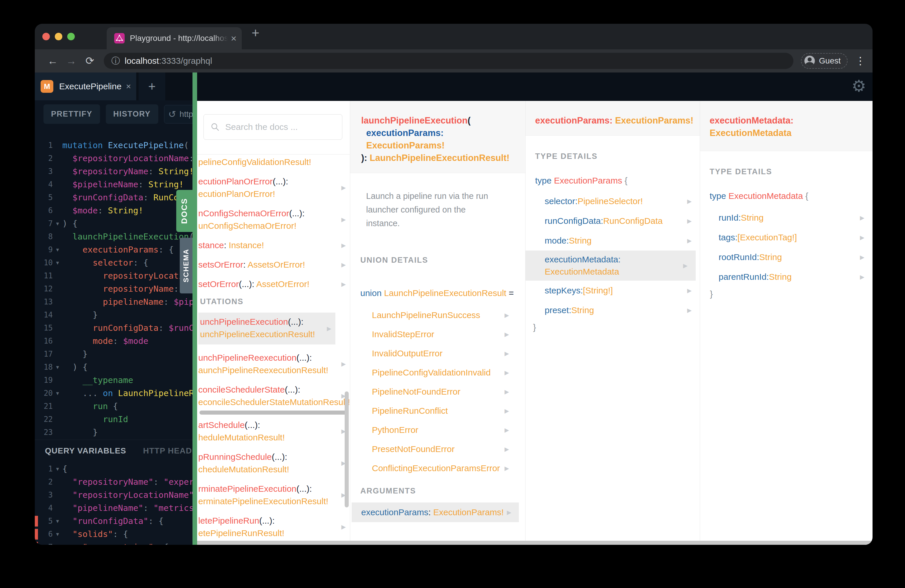 The width and height of the screenshot is (905, 588). Describe the element at coordinates (274, 431) in the screenshot. I see `doc-item: artSchedule(...):heduleMutationResult!▶` at that location.